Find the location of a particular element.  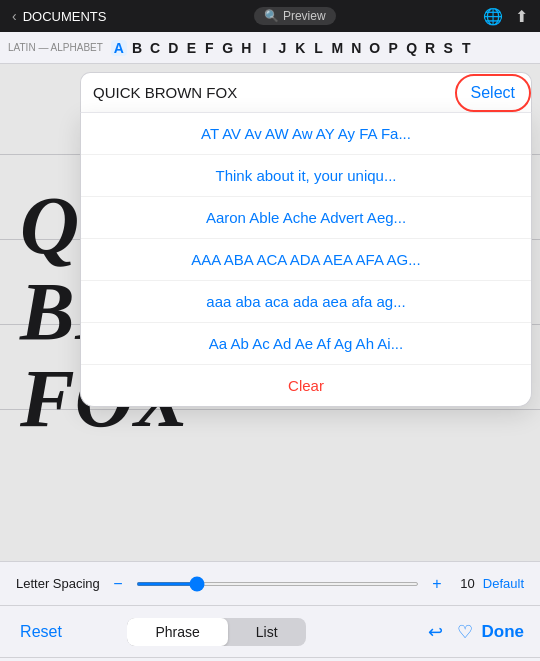

bottom-icons: ↩ ♡ is located at coordinates (450, 632).